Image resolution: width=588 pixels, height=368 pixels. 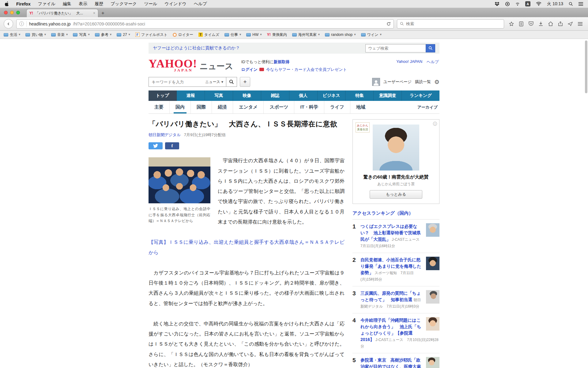 I want to click on bookmark-folder: 参考▼, so click(x=103, y=35).